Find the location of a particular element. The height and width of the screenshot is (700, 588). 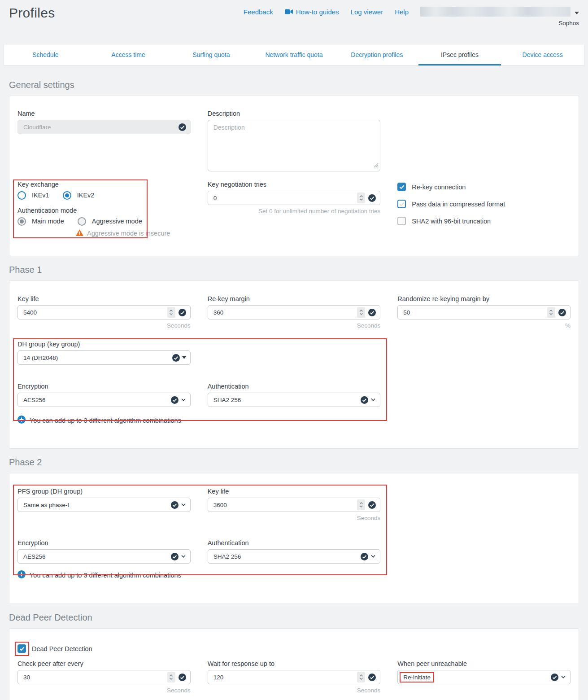

key-negotiation-input is located at coordinates (283, 198).